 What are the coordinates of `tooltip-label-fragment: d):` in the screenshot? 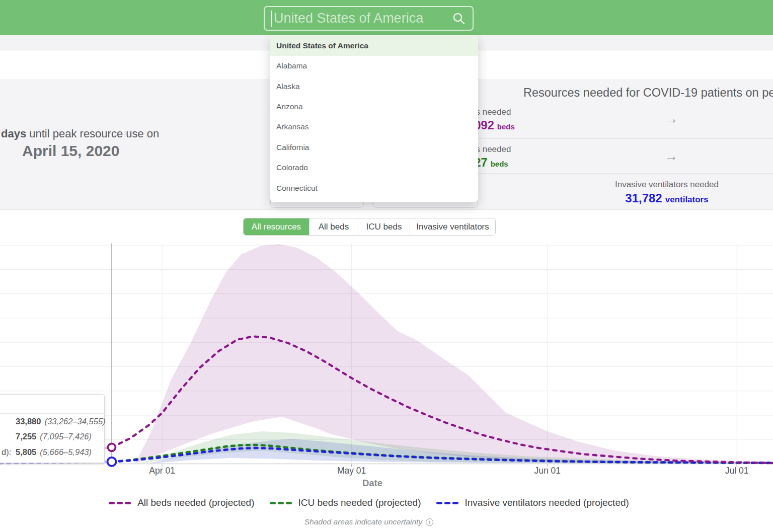 It's located at (6, 452).